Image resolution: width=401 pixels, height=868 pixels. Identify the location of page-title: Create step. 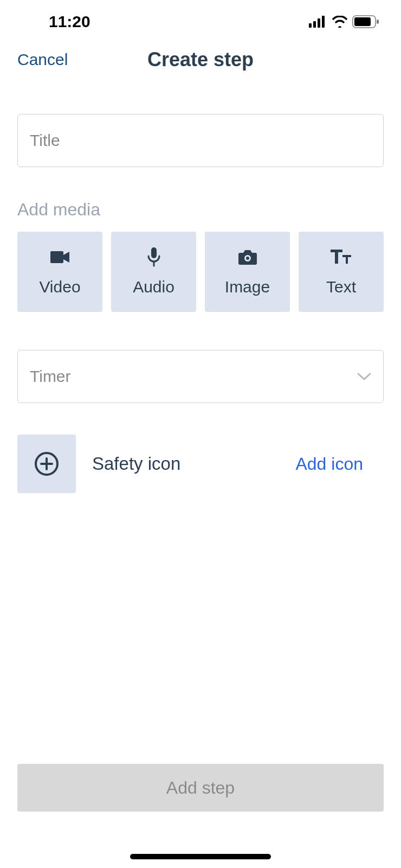
(200, 60).